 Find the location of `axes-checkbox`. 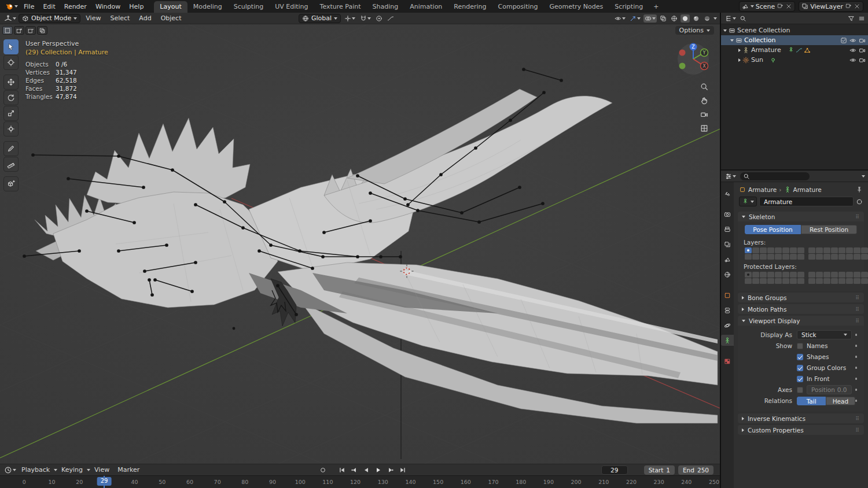

axes-checkbox is located at coordinates (800, 390).